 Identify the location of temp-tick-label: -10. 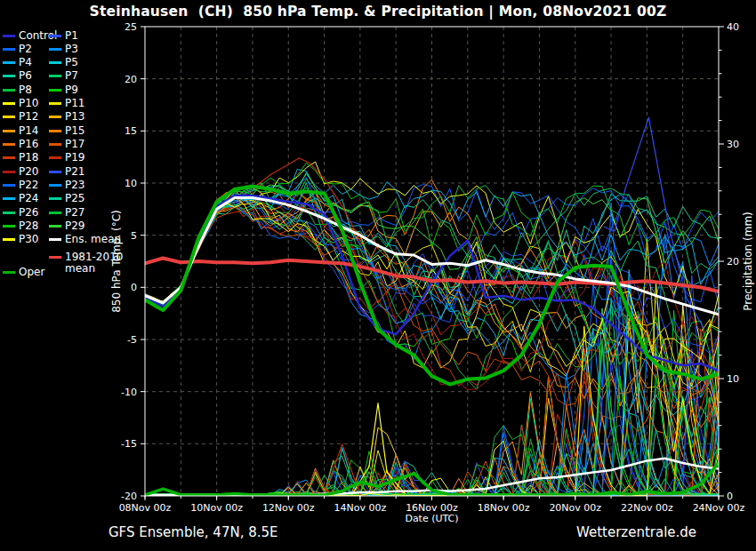
(129, 393).